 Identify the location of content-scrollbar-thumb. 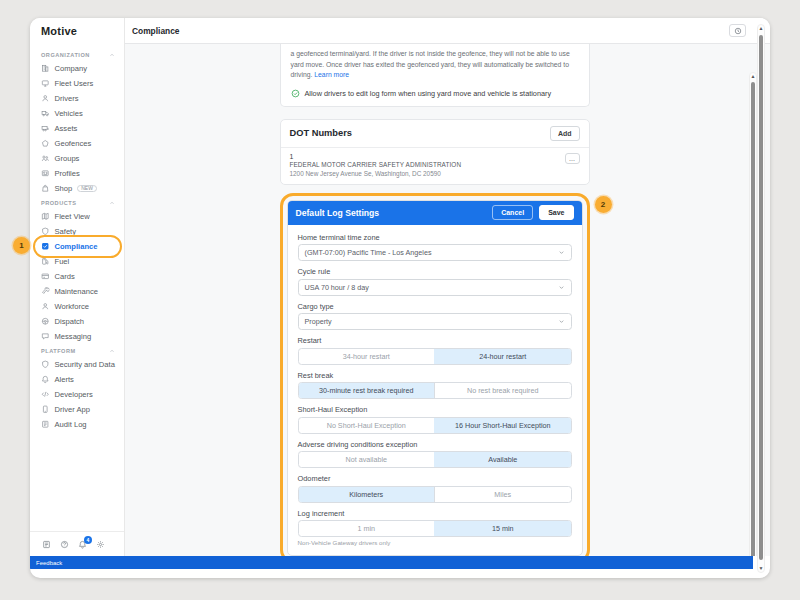
(753, 319).